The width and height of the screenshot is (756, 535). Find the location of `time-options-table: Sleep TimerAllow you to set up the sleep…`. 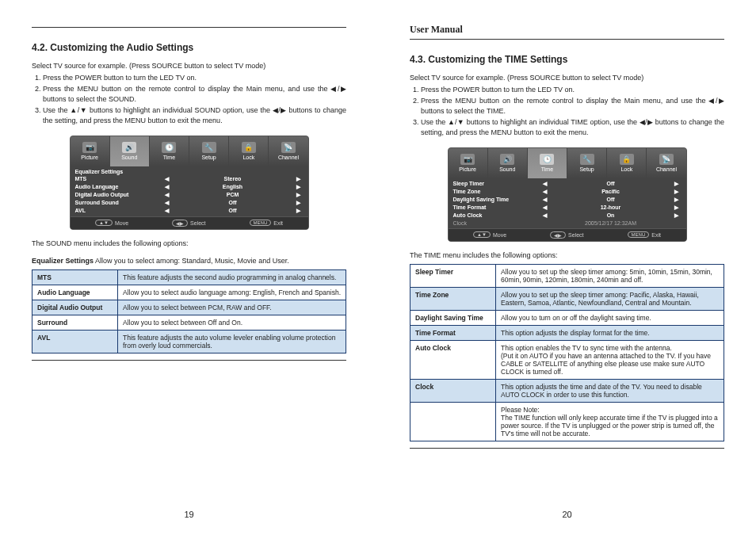

time-options-table: Sleep TimerAllow you to set up the sleep… is located at coordinates (567, 353).